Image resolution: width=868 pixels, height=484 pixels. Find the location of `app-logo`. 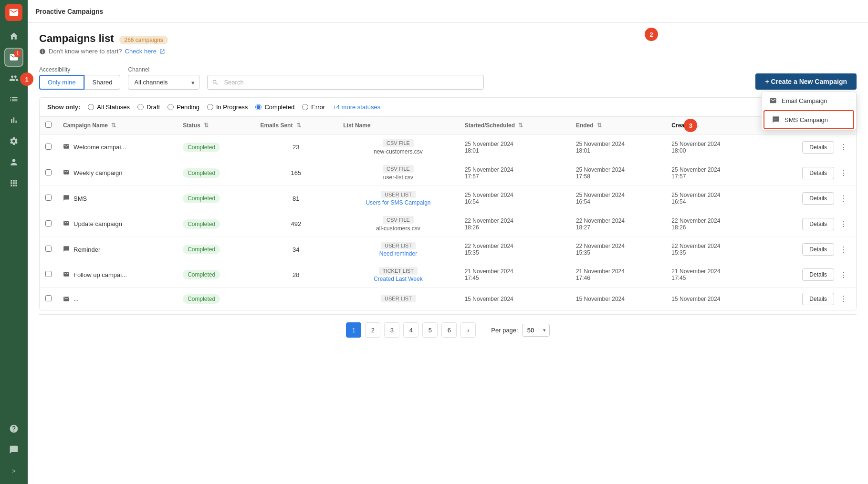

app-logo is located at coordinates (14, 12).